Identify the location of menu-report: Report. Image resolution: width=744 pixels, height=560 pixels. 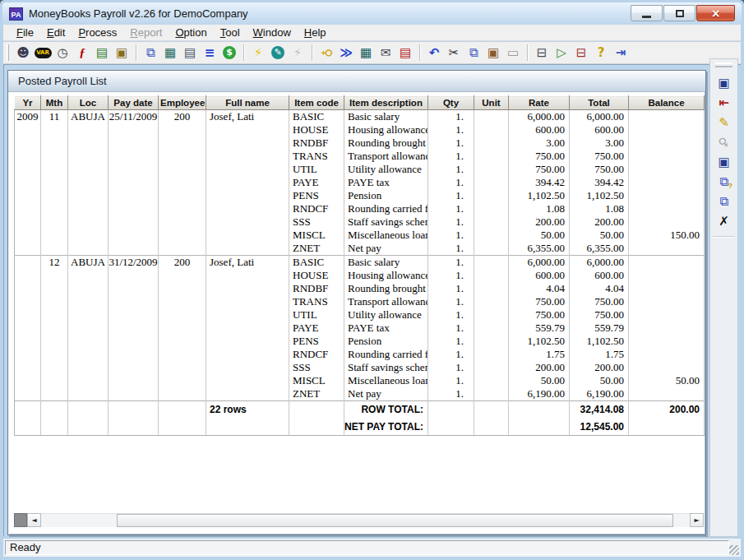
(146, 33).